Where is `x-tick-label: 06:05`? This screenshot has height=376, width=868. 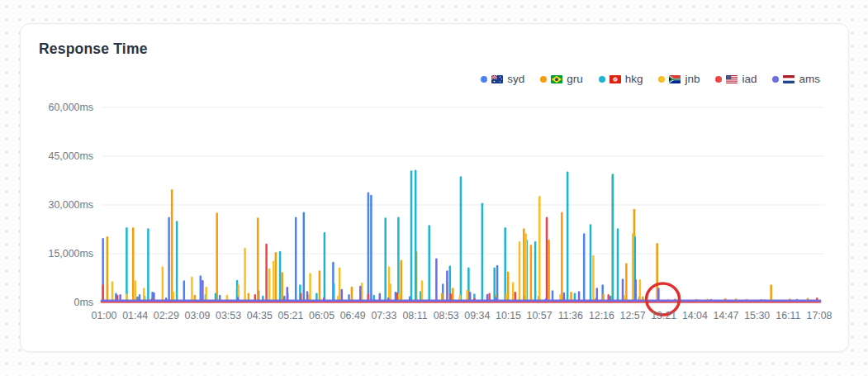 x-tick-label: 06:05 is located at coordinates (322, 316).